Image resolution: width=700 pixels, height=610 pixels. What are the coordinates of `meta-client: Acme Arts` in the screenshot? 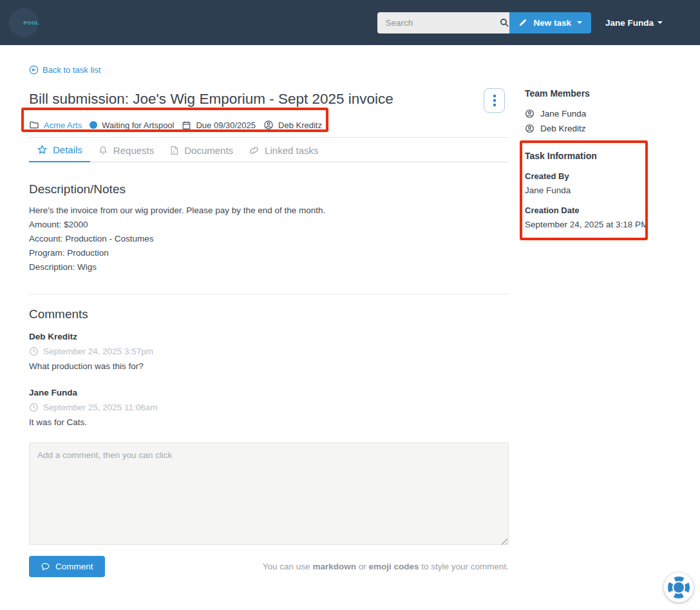 It's located at (55, 125).